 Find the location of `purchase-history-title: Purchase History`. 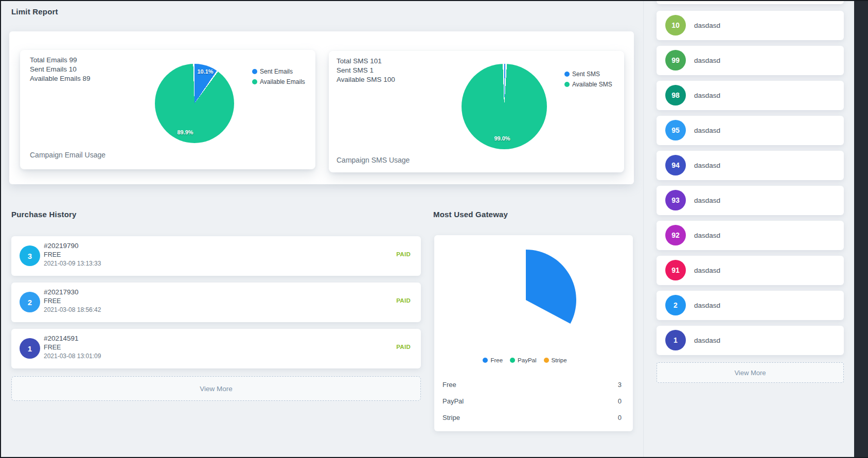

purchase-history-title: Purchase History is located at coordinates (44, 214).